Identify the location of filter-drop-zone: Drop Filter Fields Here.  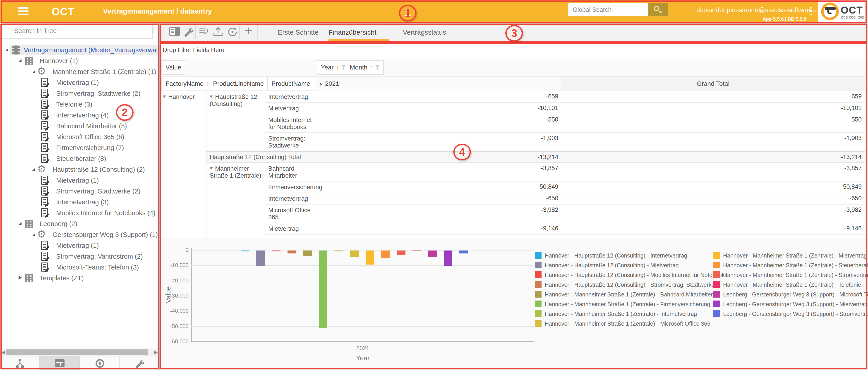
(514, 50).